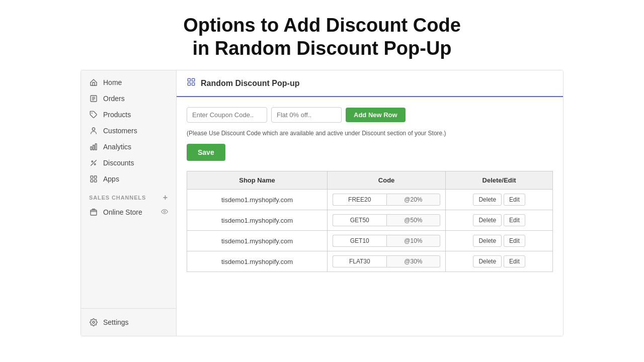  What do you see at coordinates (129, 212) in the screenshot?
I see `sidebar-item-online-store: Online Store` at bounding box center [129, 212].